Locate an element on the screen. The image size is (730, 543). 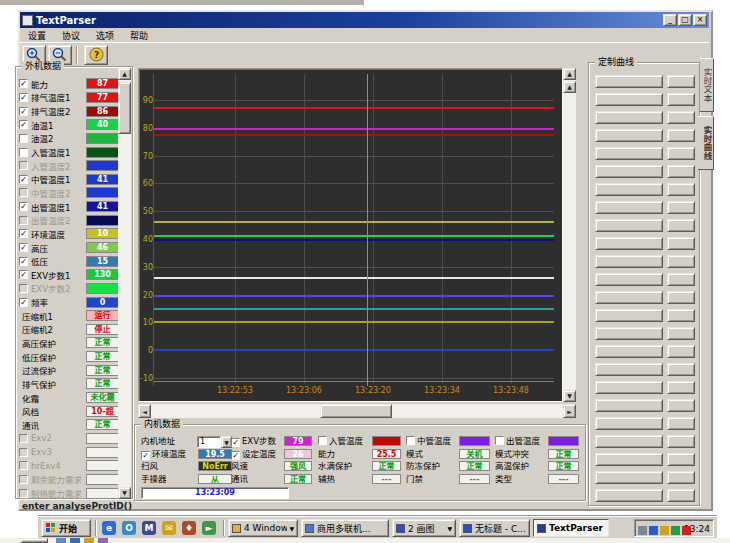
checkbox-频率: ✓ is located at coordinates (24, 302).